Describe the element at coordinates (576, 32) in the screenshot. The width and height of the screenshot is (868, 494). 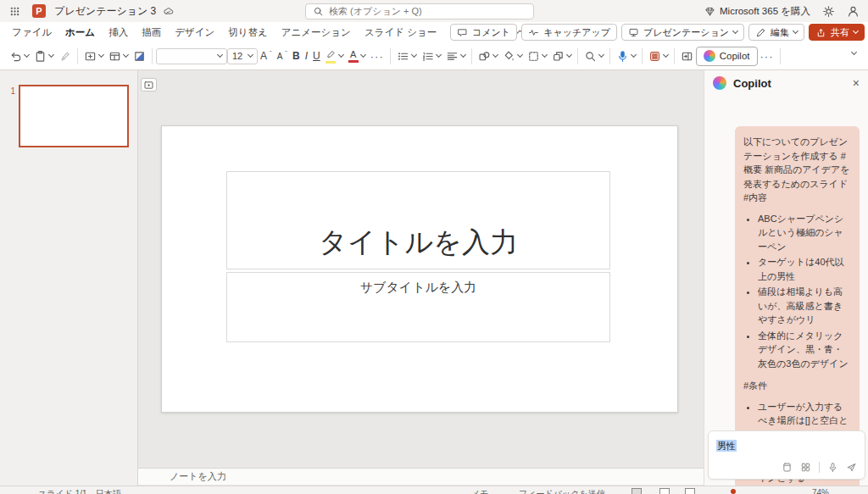
I see `catchup-label: キャッチアップ` at that location.